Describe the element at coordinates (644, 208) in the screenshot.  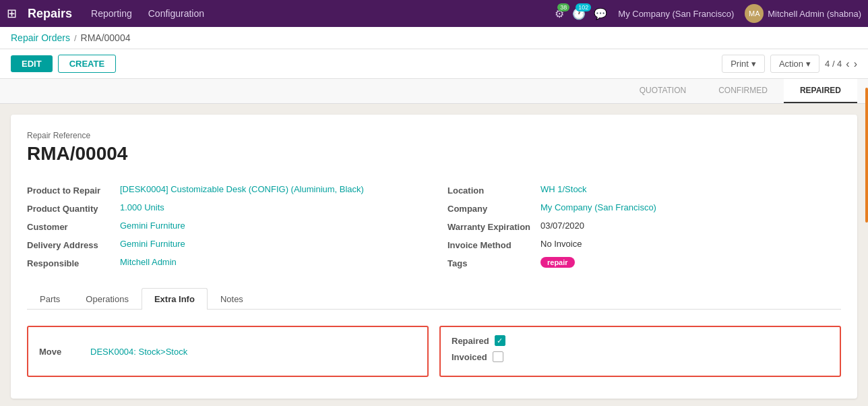
I see `company-row: Company My Company (San Francisco)` at that location.